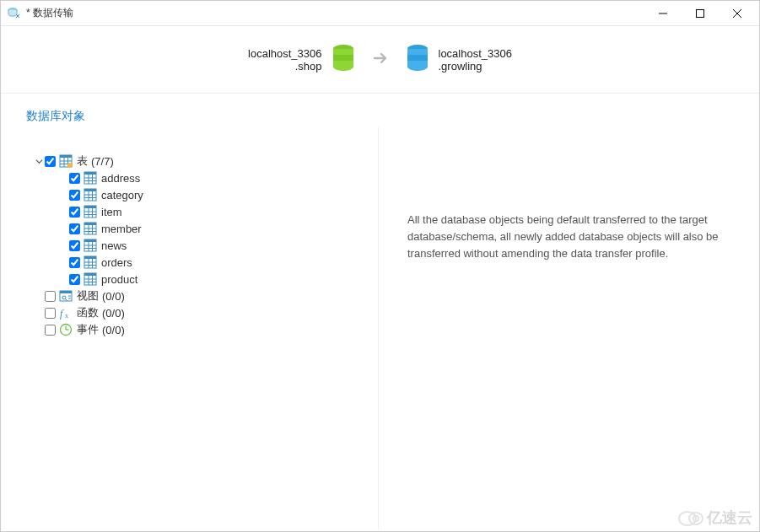  What do you see at coordinates (343, 59) in the screenshot?
I see `database-source-icon` at bounding box center [343, 59].